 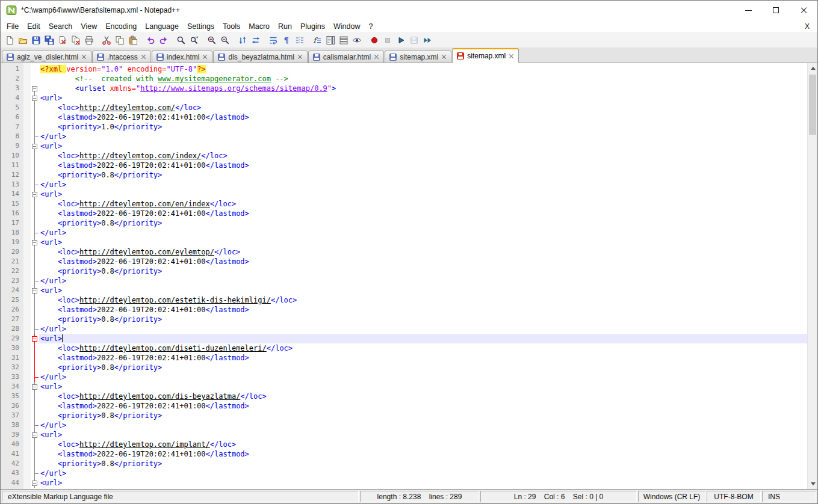 What do you see at coordinates (418, 57) in the screenshot?
I see `tab-6-sitemap-xml: sitemap.xml` at bounding box center [418, 57].